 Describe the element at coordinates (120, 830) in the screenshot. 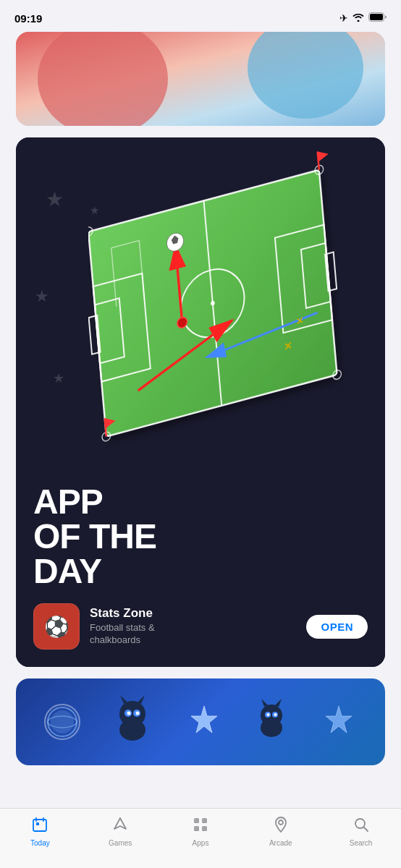

I see `tab-games: Games` at that location.